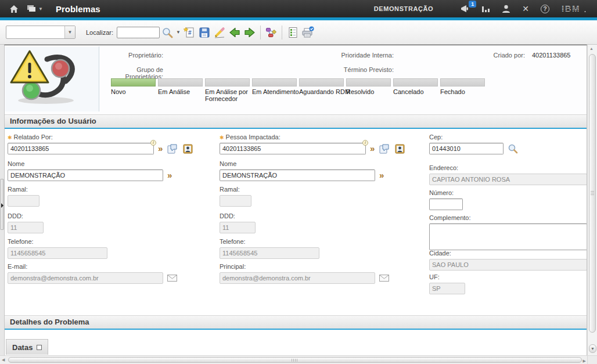 The height and width of the screenshot is (364, 597). Describe the element at coordinates (508, 237) in the screenshot. I see `complement-textarea` at that location.